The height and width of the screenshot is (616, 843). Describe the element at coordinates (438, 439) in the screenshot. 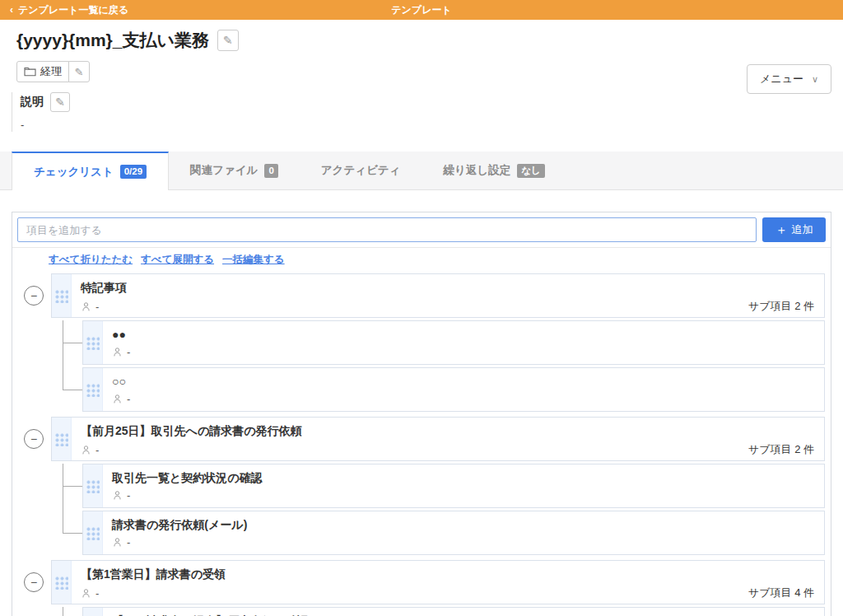

I see `parent-row-container: − 【前月25日】取引先への請求書の発行依頼 -` at that location.